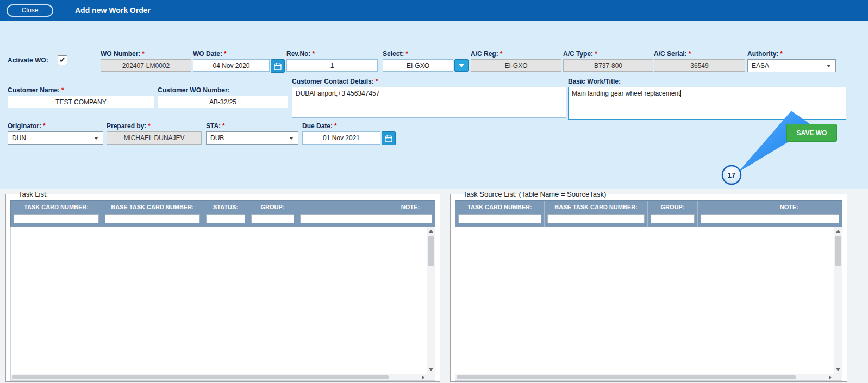  Describe the element at coordinates (707, 81) in the screenshot. I see `basic-work-title-label: Basic Work/Title:` at that location.